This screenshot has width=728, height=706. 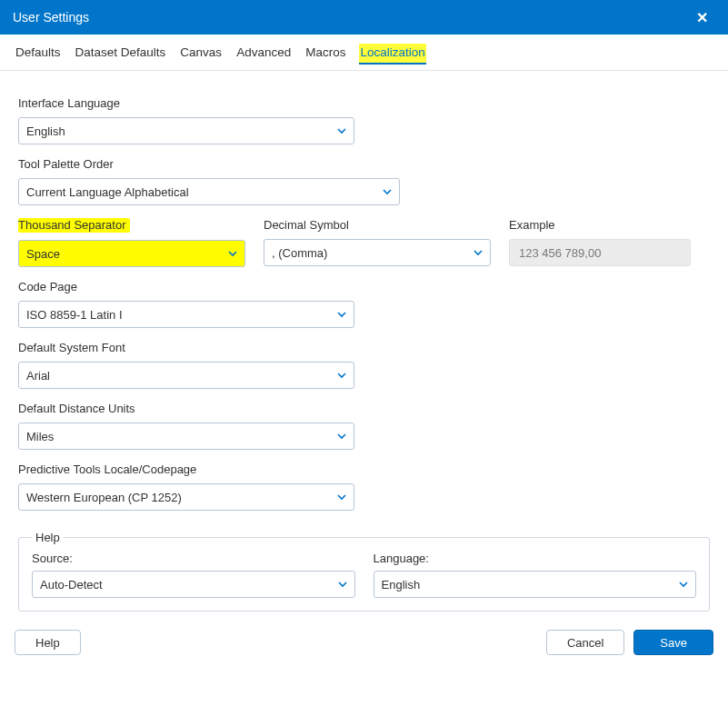 I want to click on help-button: Help, so click(x=47, y=642).